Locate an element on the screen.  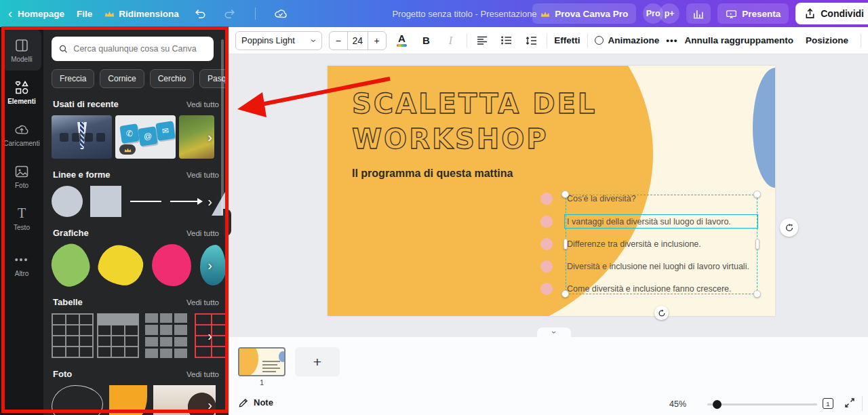
recent-photo-businessman is located at coordinates (81, 137).